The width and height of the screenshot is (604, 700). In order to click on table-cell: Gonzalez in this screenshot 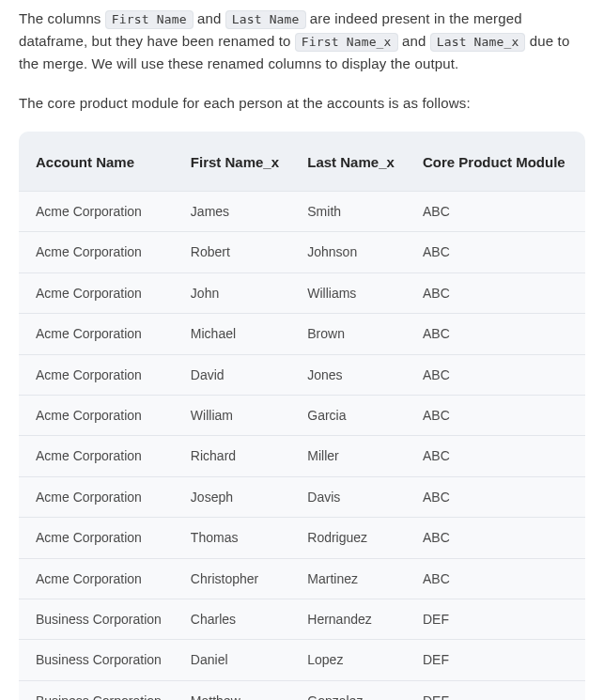, I will do `click(351, 690)`.